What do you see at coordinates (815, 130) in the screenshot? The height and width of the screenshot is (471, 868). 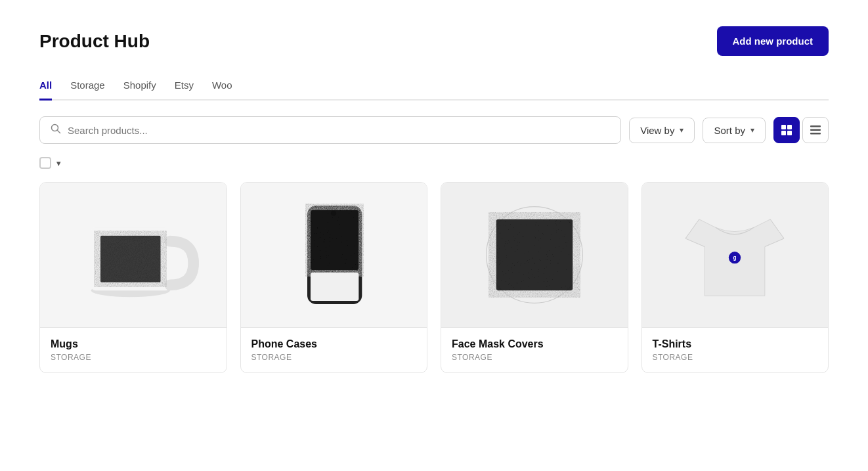 I see `list-view-button` at bounding box center [815, 130].